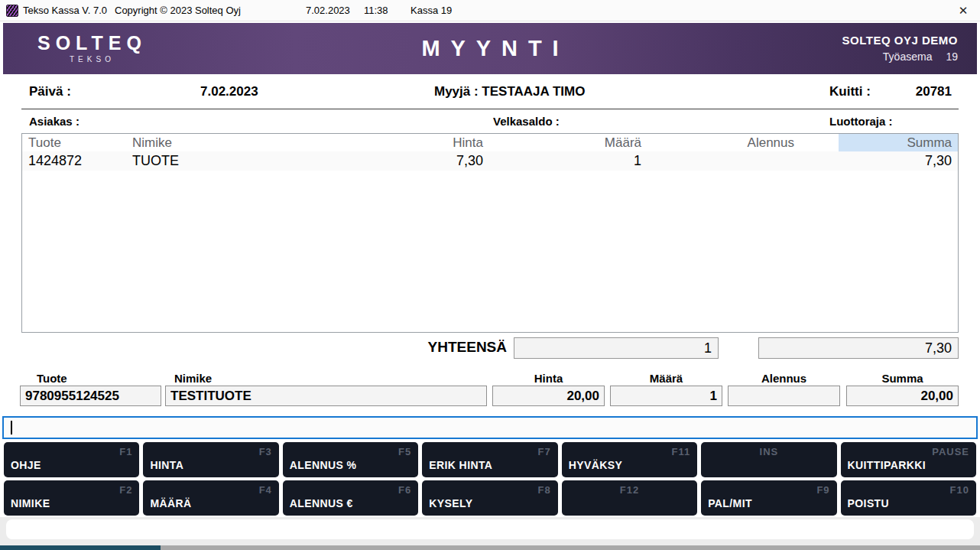 Image resolution: width=980 pixels, height=550 pixels. What do you see at coordinates (11, 428) in the screenshot?
I see `text-caret` at bounding box center [11, 428].